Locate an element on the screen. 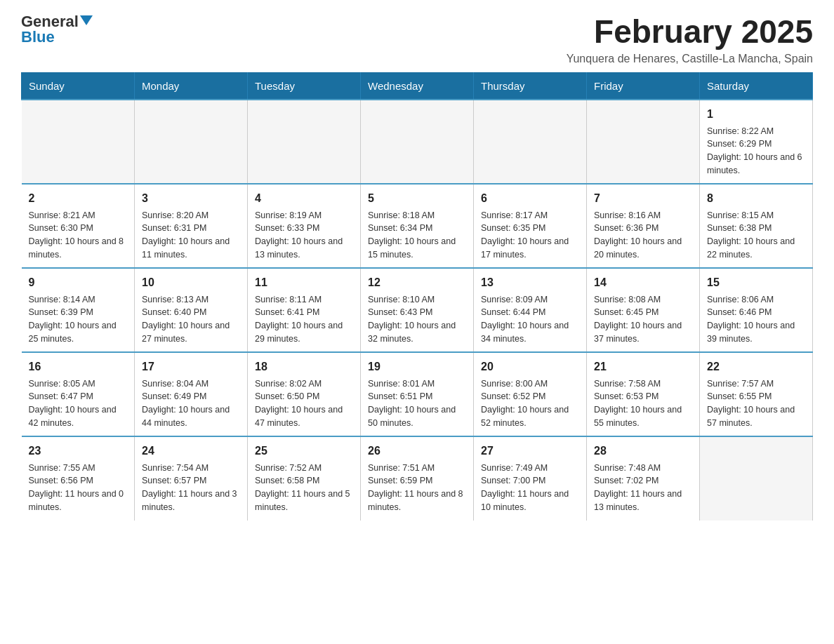 This screenshot has height=644, width=834. day-number: 15 is located at coordinates (756, 283).